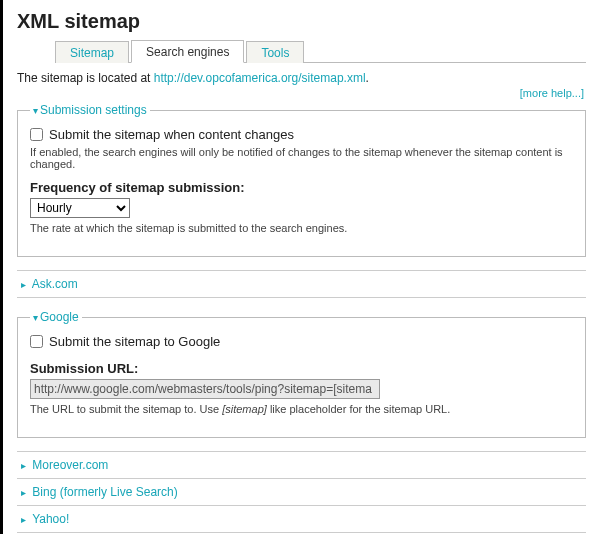  Describe the element at coordinates (86, 78) in the screenshot. I see `intro-prefix: The sitemap is located at` at that location.